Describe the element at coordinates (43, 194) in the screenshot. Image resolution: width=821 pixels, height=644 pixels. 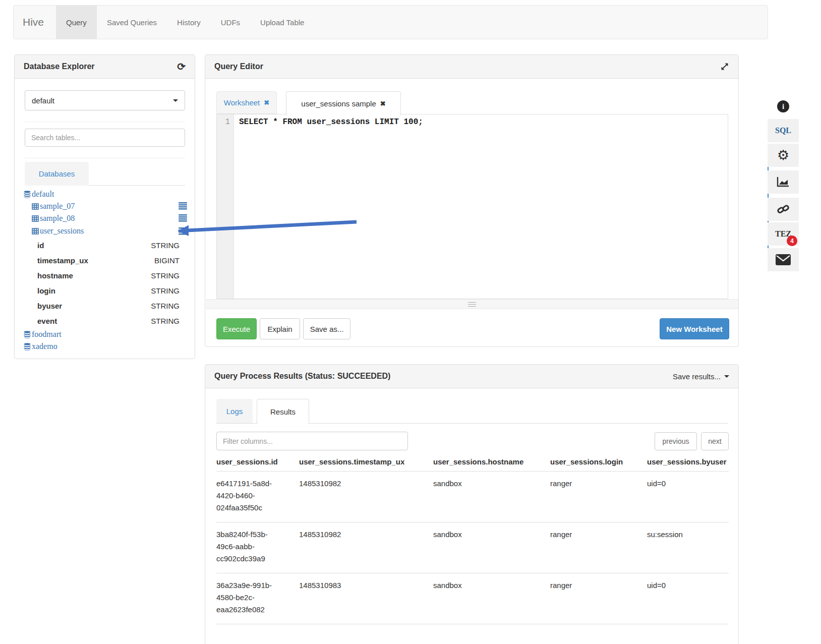
I see `tree-db-label: default` at that location.